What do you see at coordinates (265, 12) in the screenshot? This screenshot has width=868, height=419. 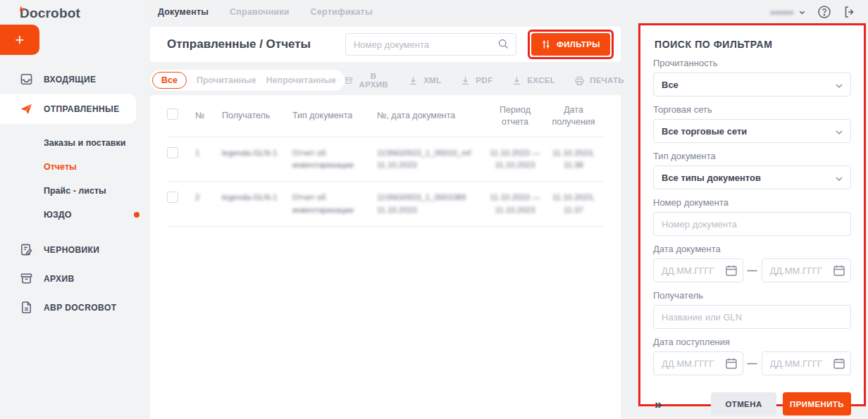 I see `top-navigation: Документы Справочники Сертификаты` at bounding box center [265, 12].